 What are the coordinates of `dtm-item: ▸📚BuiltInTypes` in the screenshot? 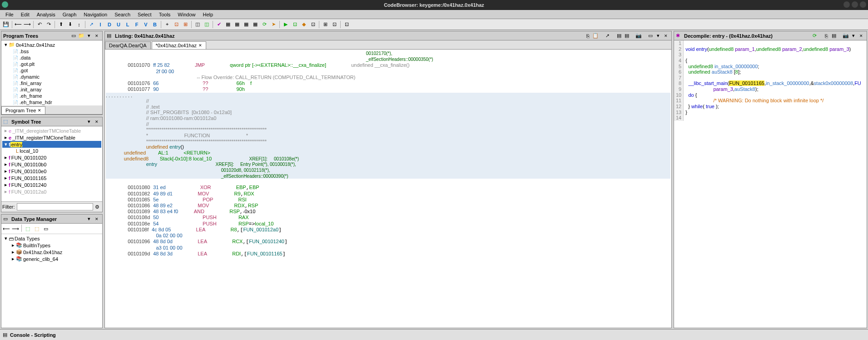 It's located at (52, 245).